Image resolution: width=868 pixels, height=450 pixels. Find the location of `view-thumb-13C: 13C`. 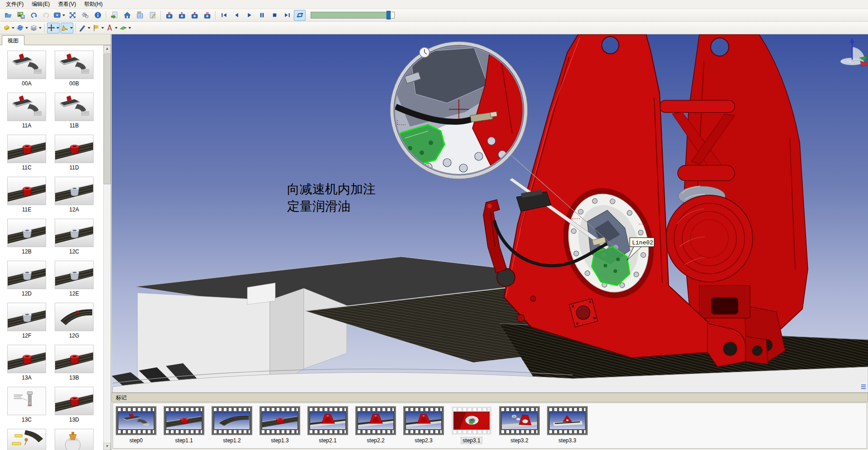

view-thumb-13C: 13C is located at coordinates (27, 405).